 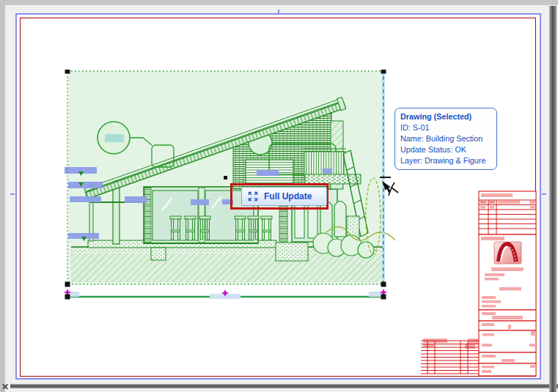 I want to click on callout-label, so click(x=114, y=138).